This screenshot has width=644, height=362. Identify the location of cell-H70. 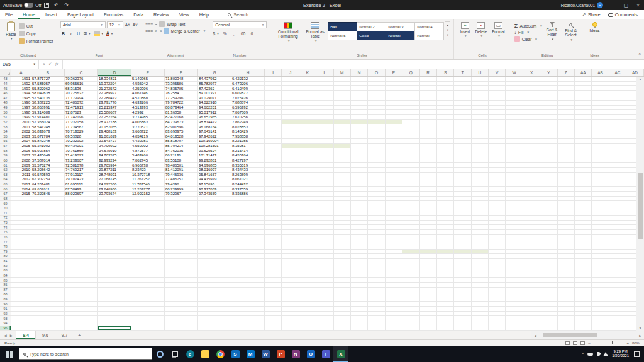
(248, 209).